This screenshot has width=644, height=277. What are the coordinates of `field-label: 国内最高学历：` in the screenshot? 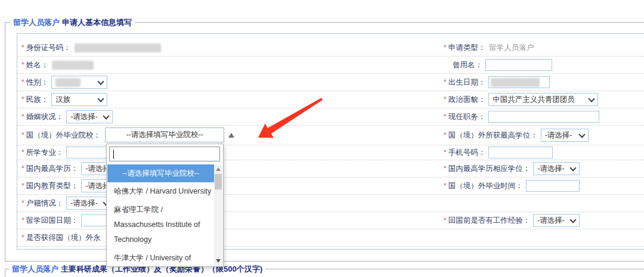 It's located at (52, 169).